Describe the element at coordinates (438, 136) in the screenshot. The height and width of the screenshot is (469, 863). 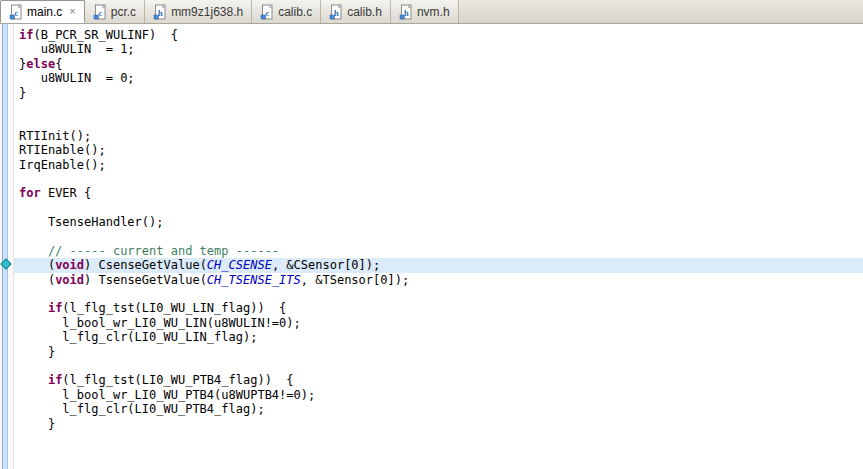
I see `code-line: RTIInit();` at that location.